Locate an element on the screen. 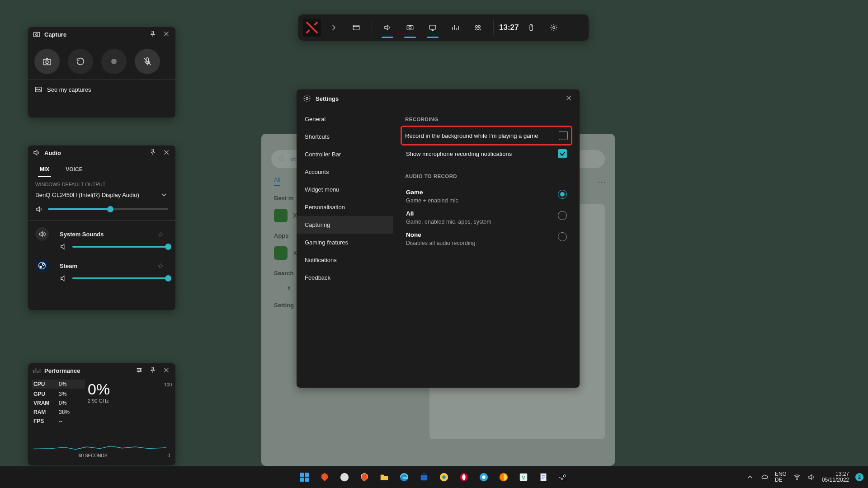 This screenshot has height=488, width=868. default-output-label: WINDOWS DEFAULT OUTPUT is located at coordinates (102, 183).